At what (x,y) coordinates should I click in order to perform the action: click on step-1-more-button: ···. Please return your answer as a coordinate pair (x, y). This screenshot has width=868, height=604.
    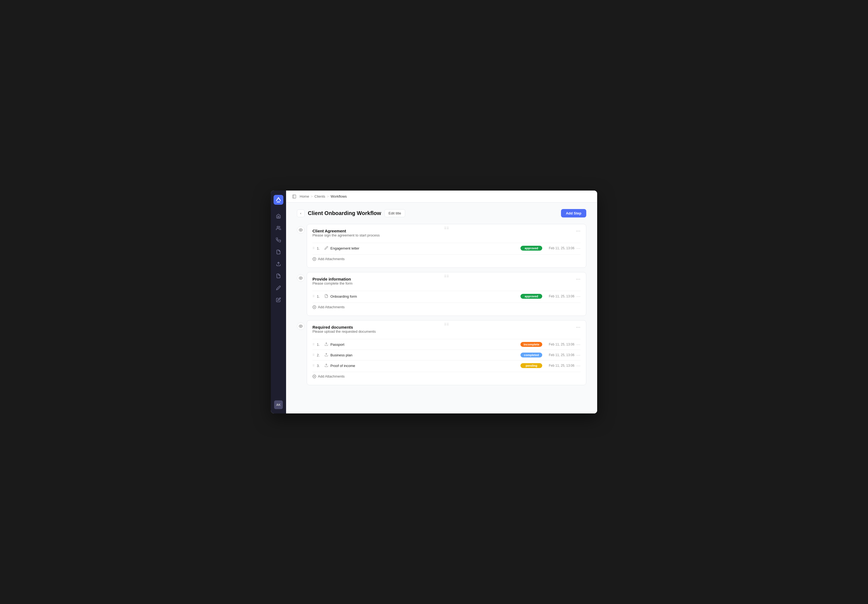
    Looking at the image, I should click on (578, 231).